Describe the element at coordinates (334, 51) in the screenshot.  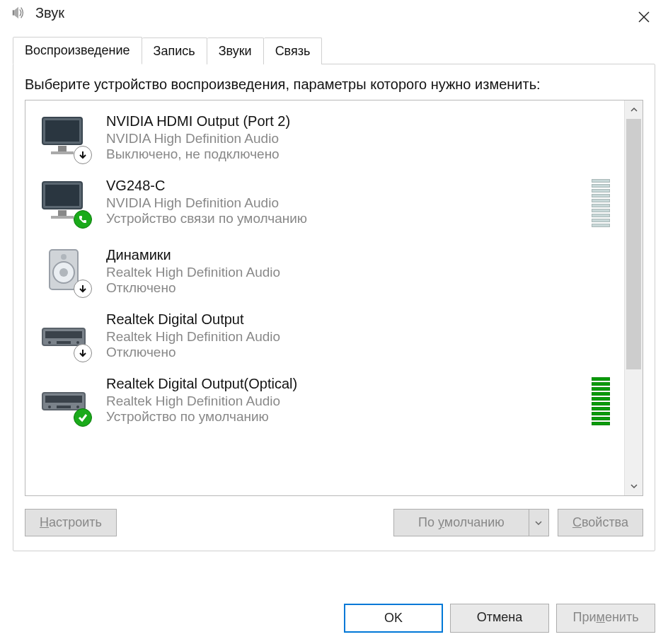
I see `tab-strip: Воспроизведение Запись Звуки Связь` at that location.